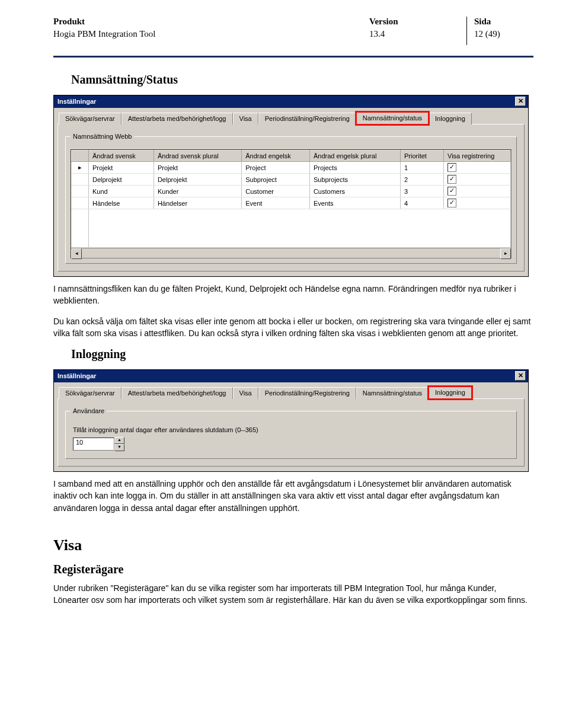 The width and height of the screenshot is (569, 728). What do you see at coordinates (122, 157) in the screenshot?
I see `col-andrad-svensk: Ändrad svensk` at bounding box center [122, 157].